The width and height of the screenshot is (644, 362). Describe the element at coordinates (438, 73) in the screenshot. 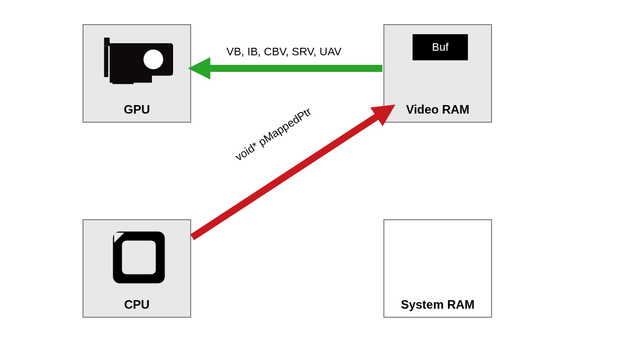

I see `video-ram-box: Buf Video RAM` at that location.